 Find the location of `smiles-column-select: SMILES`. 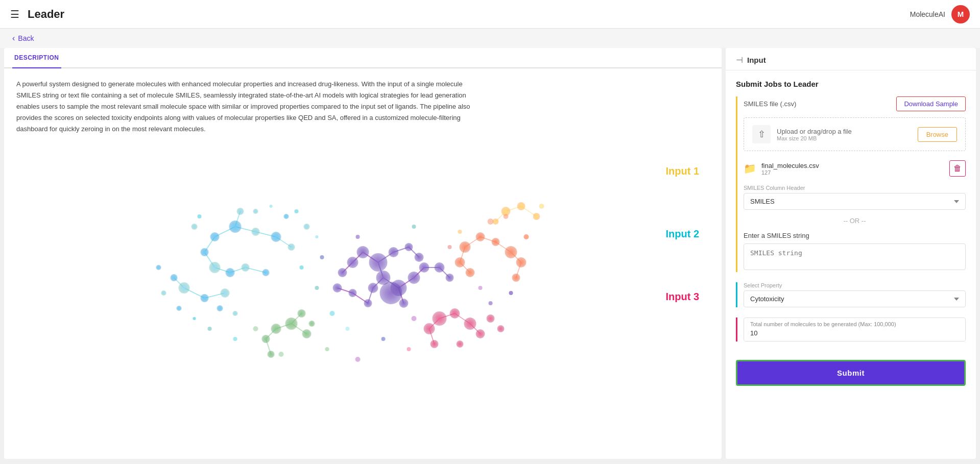

smiles-column-select: SMILES is located at coordinates (855, 201).